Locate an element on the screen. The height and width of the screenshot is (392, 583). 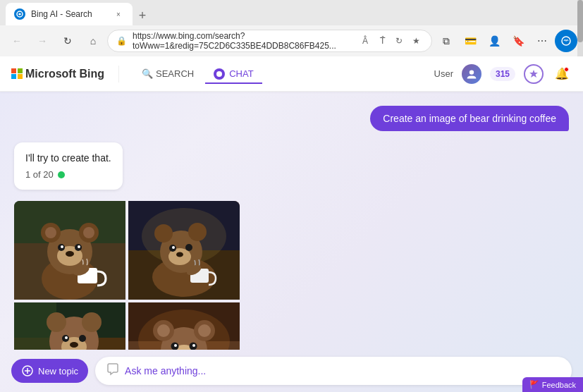
user-message: Create an image of bear drinking coffee is located at coordinates (470, 118).